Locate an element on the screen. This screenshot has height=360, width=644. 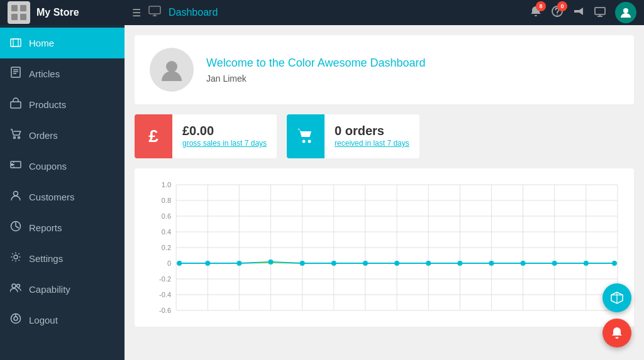
svg-text: 0.4 is located at coordinates (166, 232).